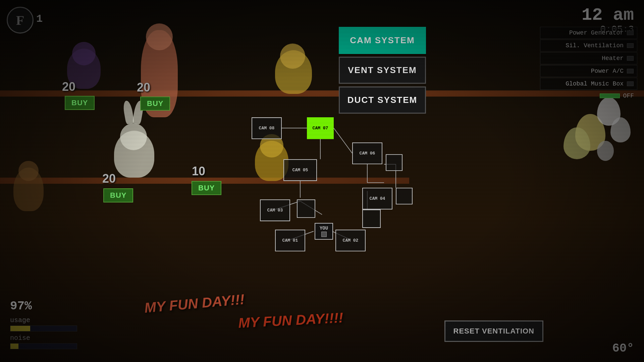  Describe the element at coordinates (29, 171) in the screenshot. I see `char-bear-head` at that location.